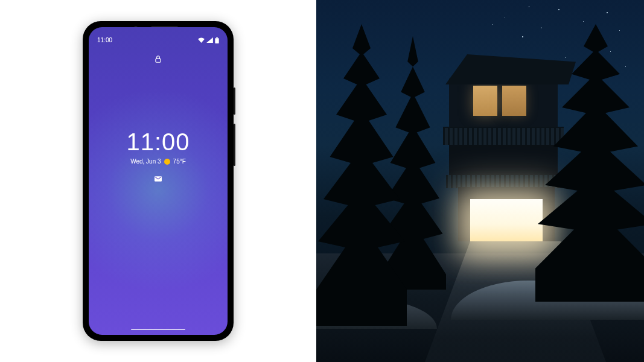 The image size is (644, 362). What do you see at coordinates (158, 179) in the screenshot?
I see `notification-mail-icon` at bounding box center [158, 179].